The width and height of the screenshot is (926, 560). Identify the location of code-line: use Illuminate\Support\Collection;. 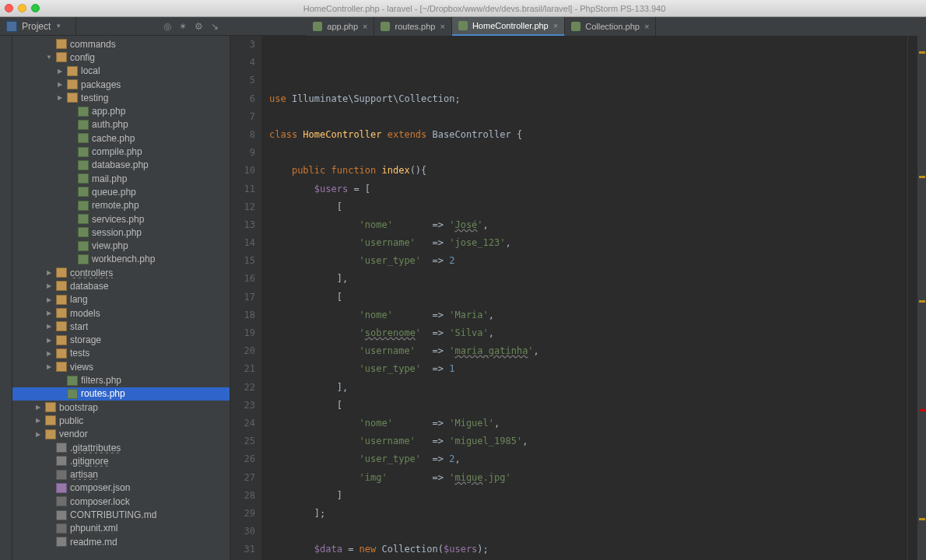
(593, 100).